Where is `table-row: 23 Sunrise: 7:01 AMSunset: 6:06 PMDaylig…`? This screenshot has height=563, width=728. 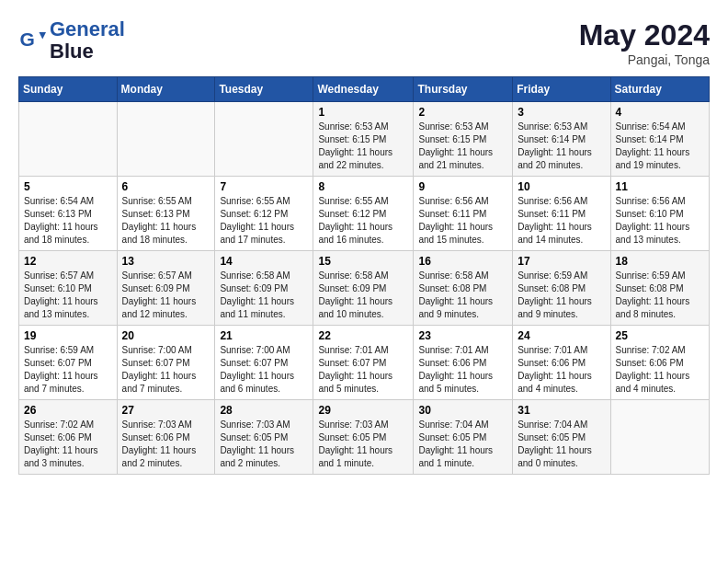
table-row: 23 Sunrise: 7:01 AMSunset: 6:06 PMDaylig… is located at coordinates (463, 362).